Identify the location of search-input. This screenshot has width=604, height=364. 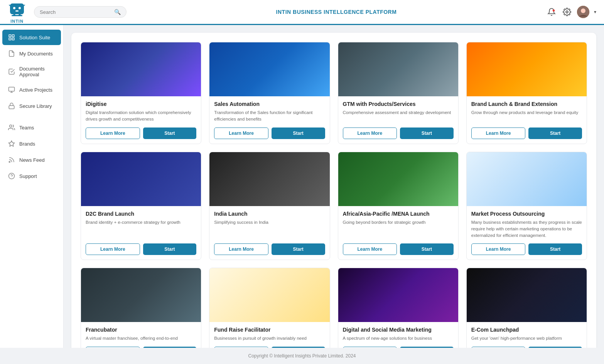
(76, 12).